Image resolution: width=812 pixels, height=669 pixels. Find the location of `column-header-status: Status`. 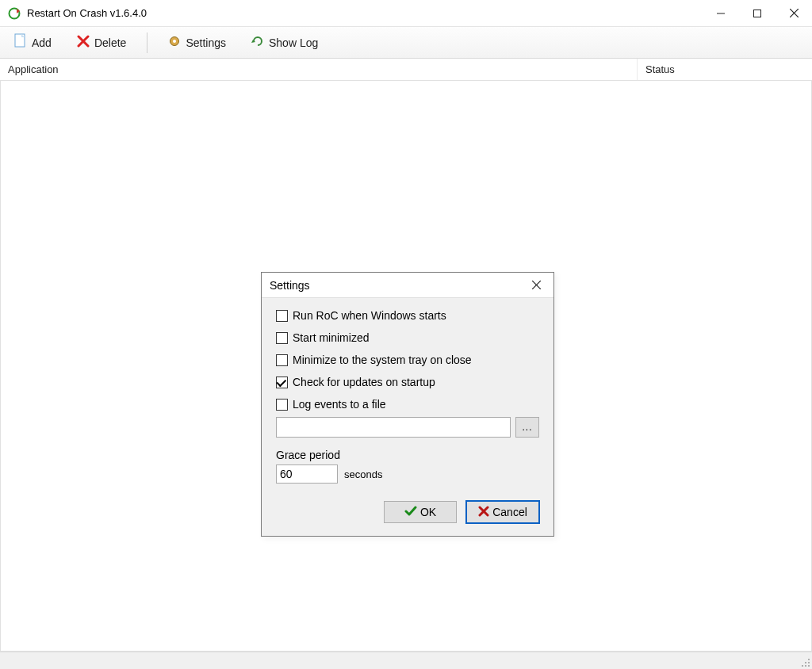

column-header-status: Status is located at coordinates (725, 70).